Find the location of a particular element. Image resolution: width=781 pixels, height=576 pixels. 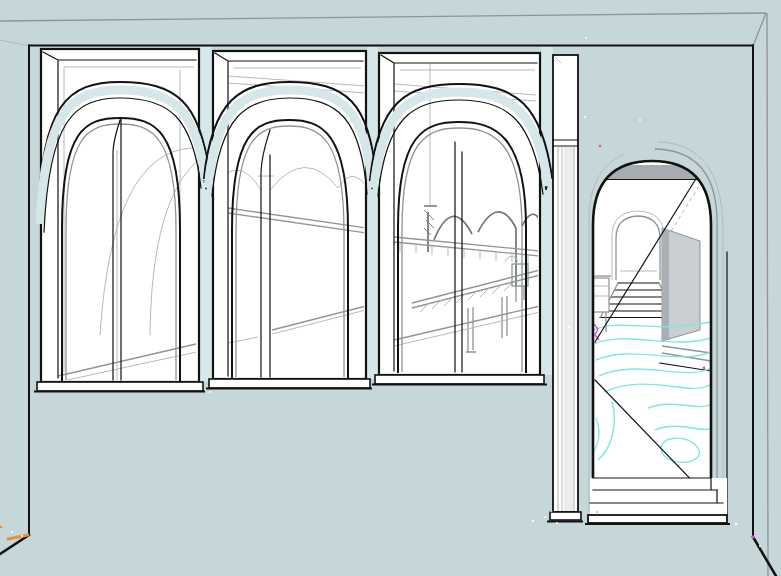

arched-door is located at coordinates (658, 333).